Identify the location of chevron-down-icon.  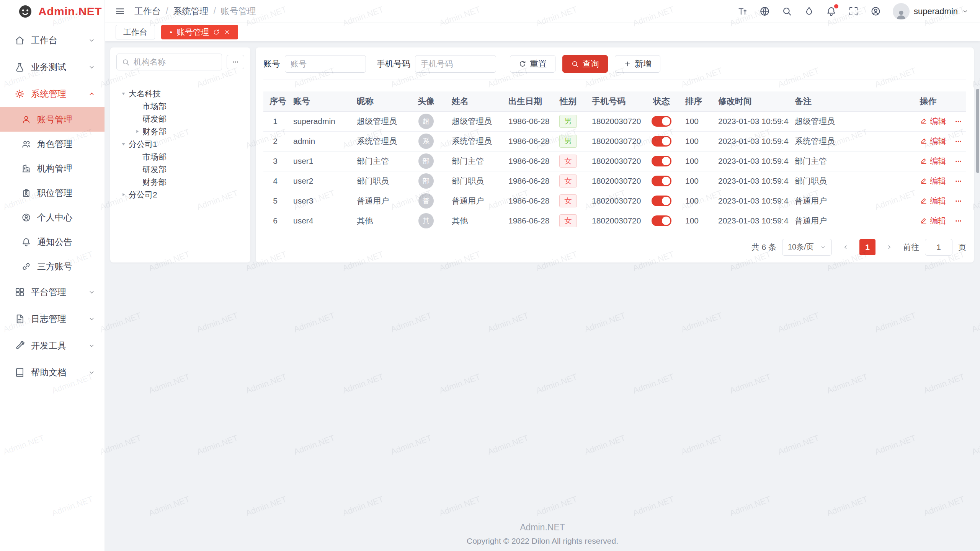
(92, 346).